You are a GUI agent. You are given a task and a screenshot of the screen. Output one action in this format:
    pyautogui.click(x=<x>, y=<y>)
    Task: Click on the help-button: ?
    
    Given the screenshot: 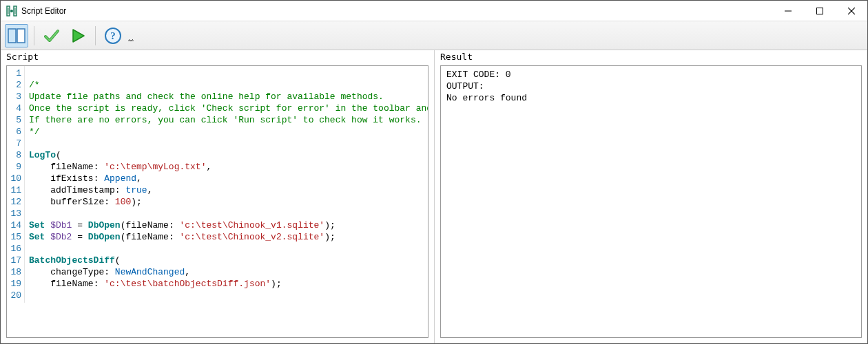 What is the action you would take?
    pyautogui.click(x=113, y=36)
    